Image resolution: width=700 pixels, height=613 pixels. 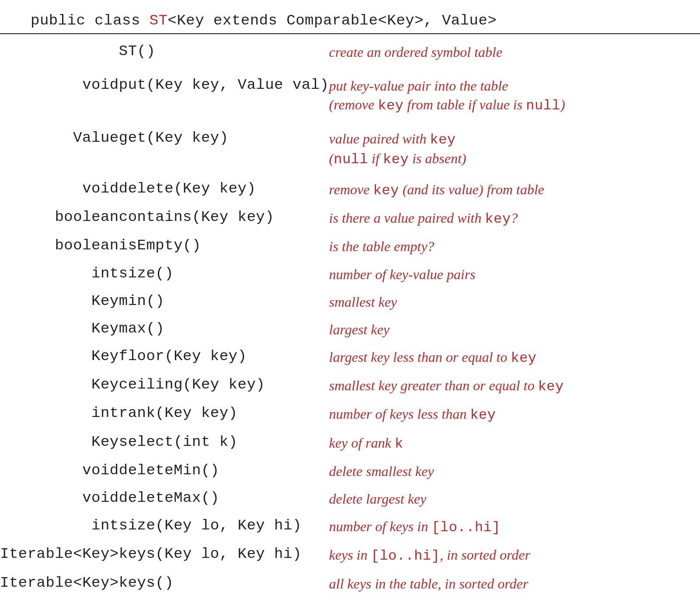 What do you see at coordinates (515, 556) in the screenshot?
I see `method-description: keys in [lo..hi], in sorted order` at bounding box center [515, 556].